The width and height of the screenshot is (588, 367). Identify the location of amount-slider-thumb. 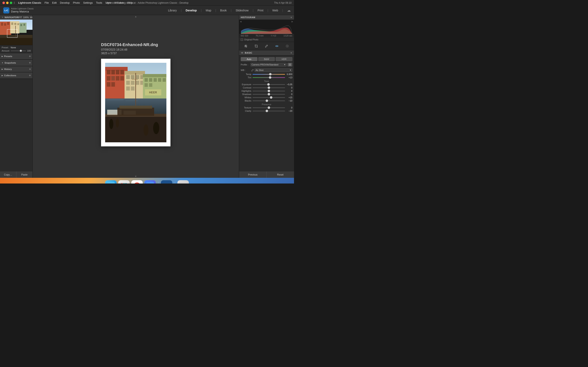
(21, 51).